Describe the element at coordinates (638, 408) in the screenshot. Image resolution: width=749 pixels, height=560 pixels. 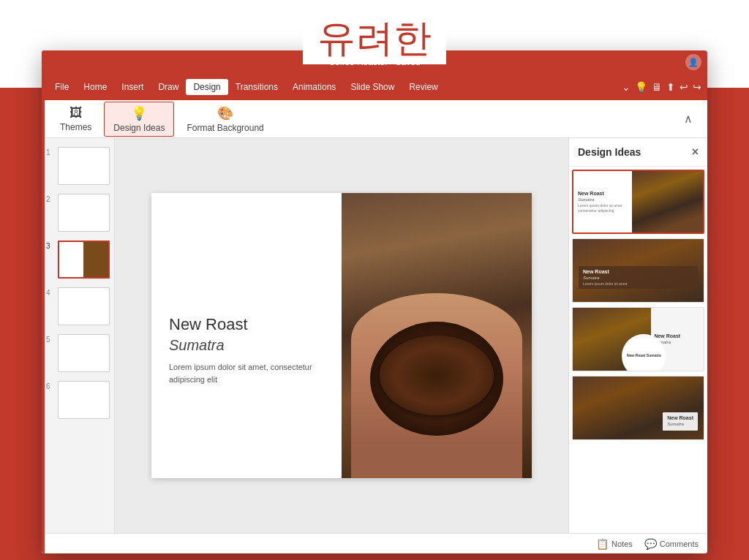
I see `idea-4-preview: New Roast Sumatra` at that location.